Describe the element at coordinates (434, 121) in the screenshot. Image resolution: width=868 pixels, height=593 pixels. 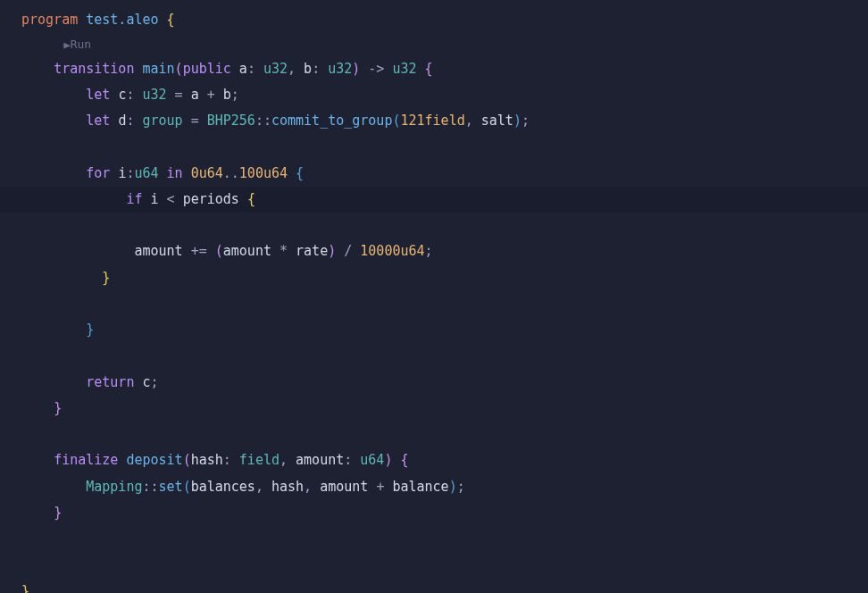
I see `code-line: let d: group = BHP256::commit_to_group(1…` at that location.